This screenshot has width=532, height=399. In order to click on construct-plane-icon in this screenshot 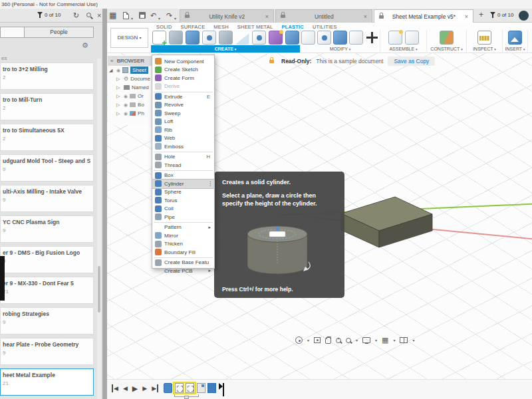, I will do `click(447, 37)`.